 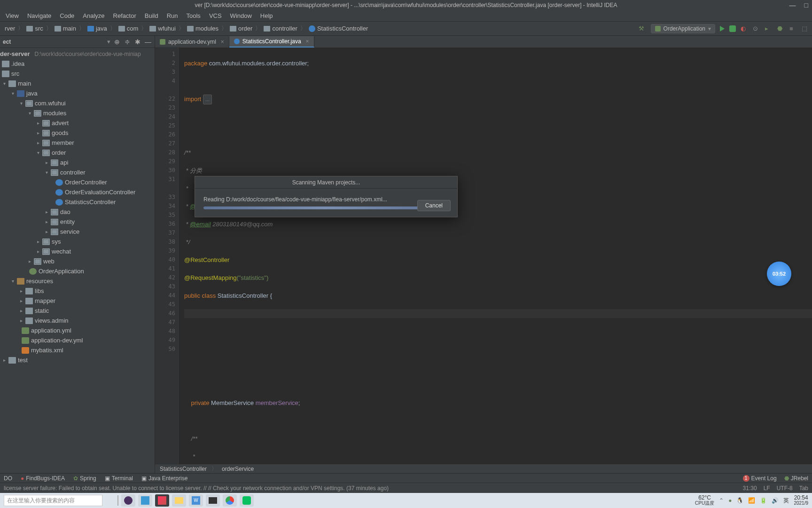 I want to click on stop-icon: ■, so click(x=793, y=29).